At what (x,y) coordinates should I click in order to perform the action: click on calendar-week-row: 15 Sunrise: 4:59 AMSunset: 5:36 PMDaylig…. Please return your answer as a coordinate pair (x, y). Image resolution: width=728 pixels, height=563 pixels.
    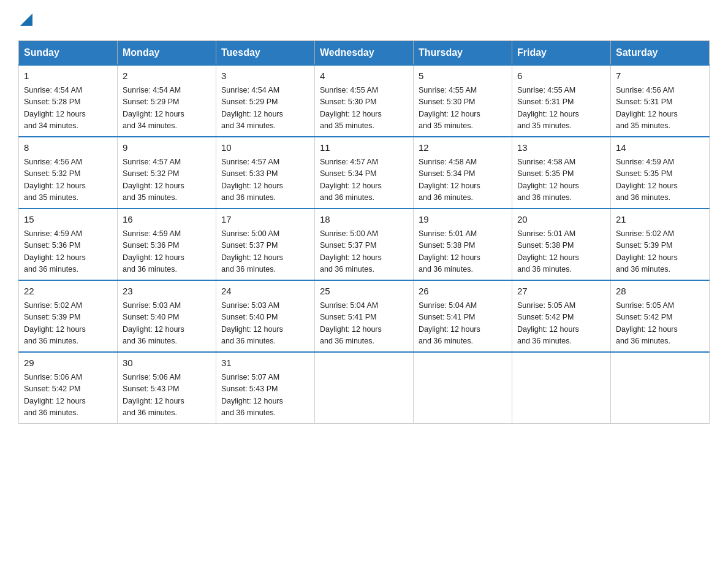
    Looking at the image, I should click on (364, 244).